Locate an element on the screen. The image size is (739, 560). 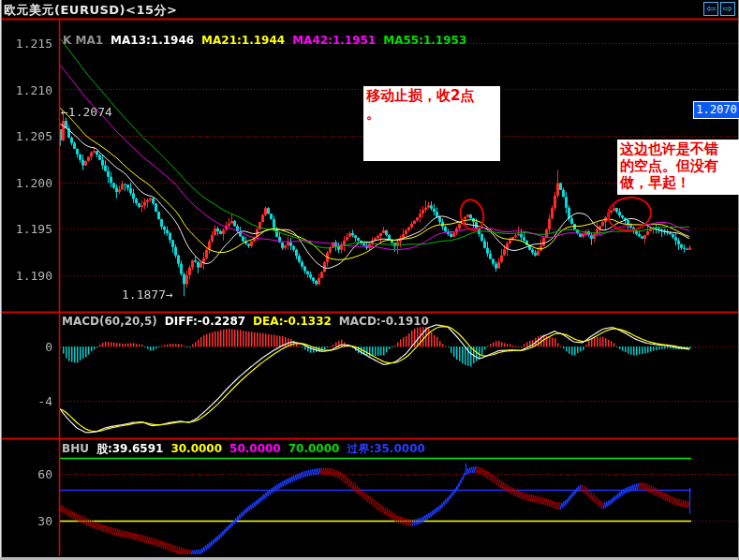
axis-tick: 0 is located at coordinates (26, 346).